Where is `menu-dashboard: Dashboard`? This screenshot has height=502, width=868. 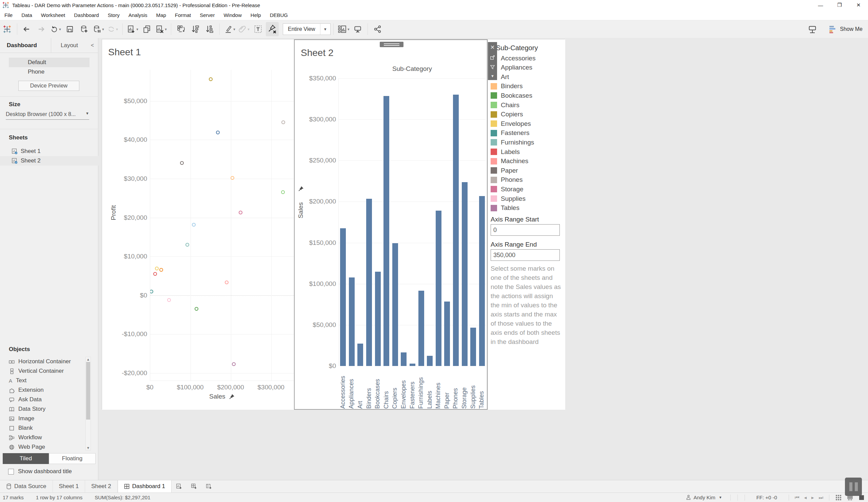
menu-dashboard: Dashboard is located at coordinates (86, 15).